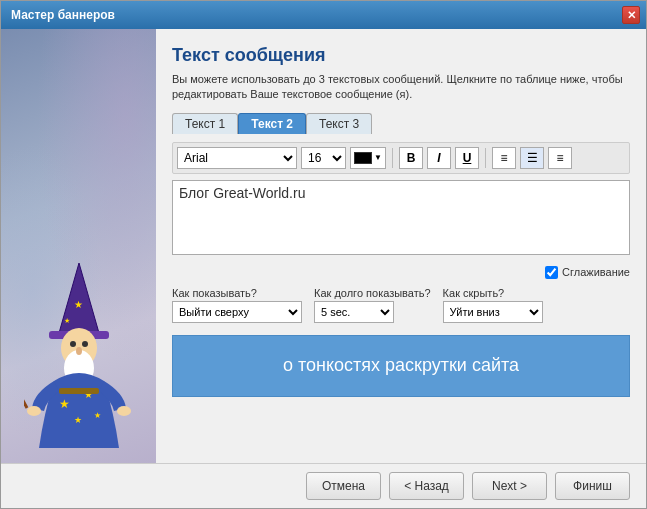 The width and height of the screenshot is (647, 509). Describe the element at coordinates (237, 293) in the screenshot. I see `how-show-label: Как показывать?` at that location.